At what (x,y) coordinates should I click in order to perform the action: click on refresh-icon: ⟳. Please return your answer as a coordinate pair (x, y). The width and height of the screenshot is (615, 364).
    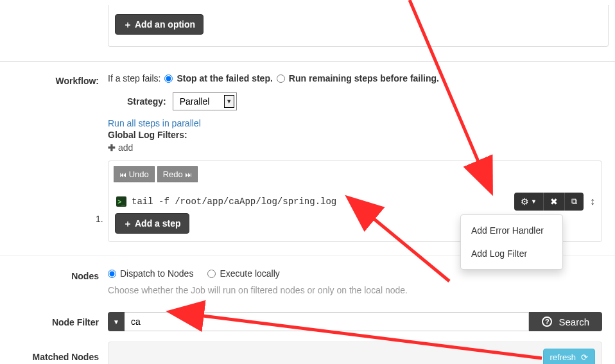
    Looking at the image, I should click on (584, 358).